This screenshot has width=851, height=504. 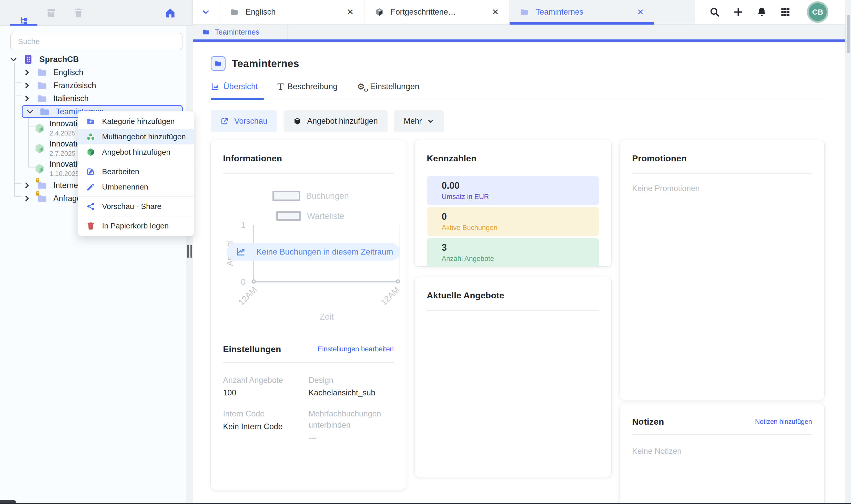 What do you see at coordinates (190, 251) in the screenshot?
I see `resize-handle-icon` at bounding box center [190, 251].